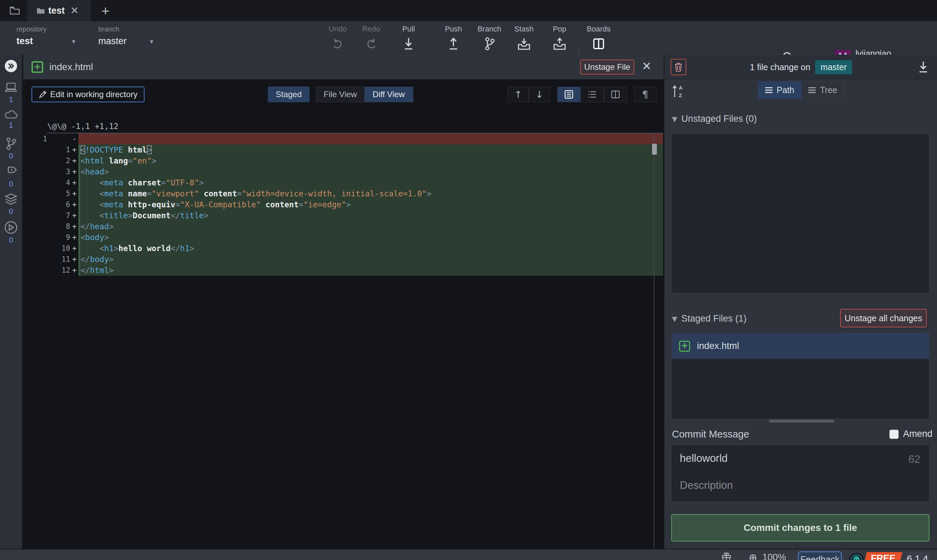  What do you see at coordinates (453, 39) in the screenshot?
I see `push-button: Push` at bounding box center [453, 39].